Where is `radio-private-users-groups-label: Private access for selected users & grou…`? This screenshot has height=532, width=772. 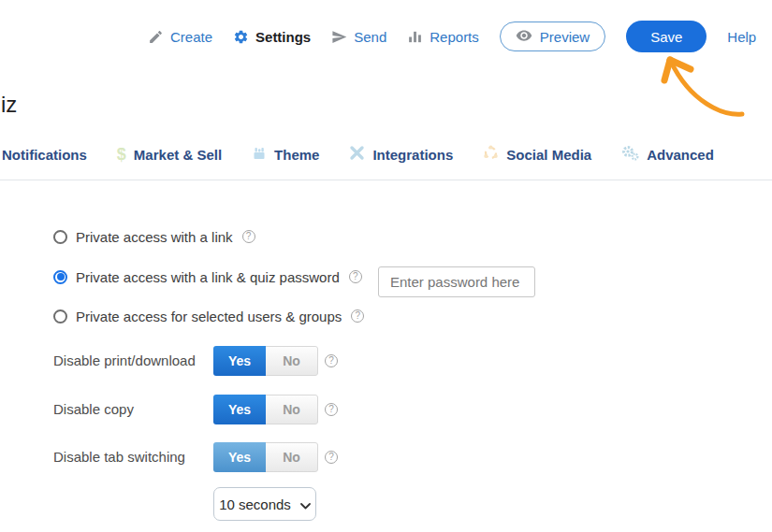 radio-private-users-groups-label: Private access for selected users & grou… is located at coordinates (209, 316).